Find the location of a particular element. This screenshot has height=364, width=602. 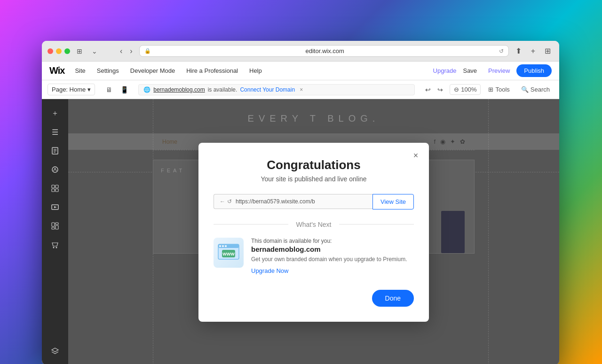

forward-button: › is located at coordinates (131, 51).